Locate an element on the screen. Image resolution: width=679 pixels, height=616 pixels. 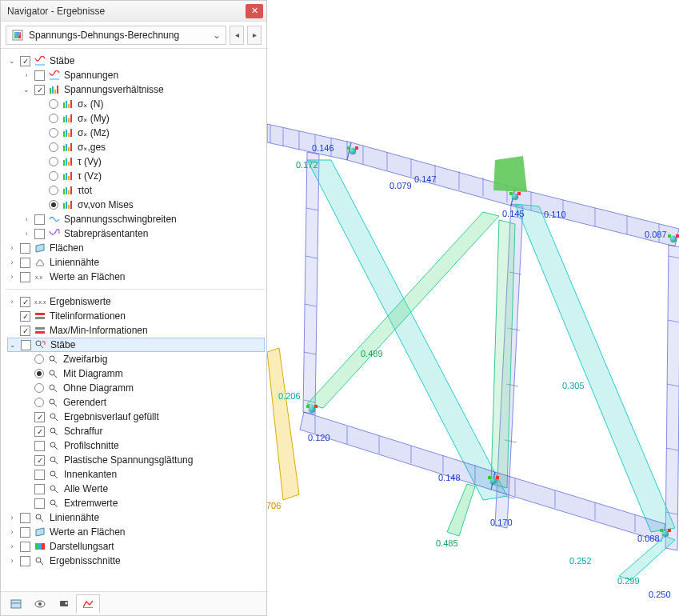
settings-icon is located at coordinates (54, 460).